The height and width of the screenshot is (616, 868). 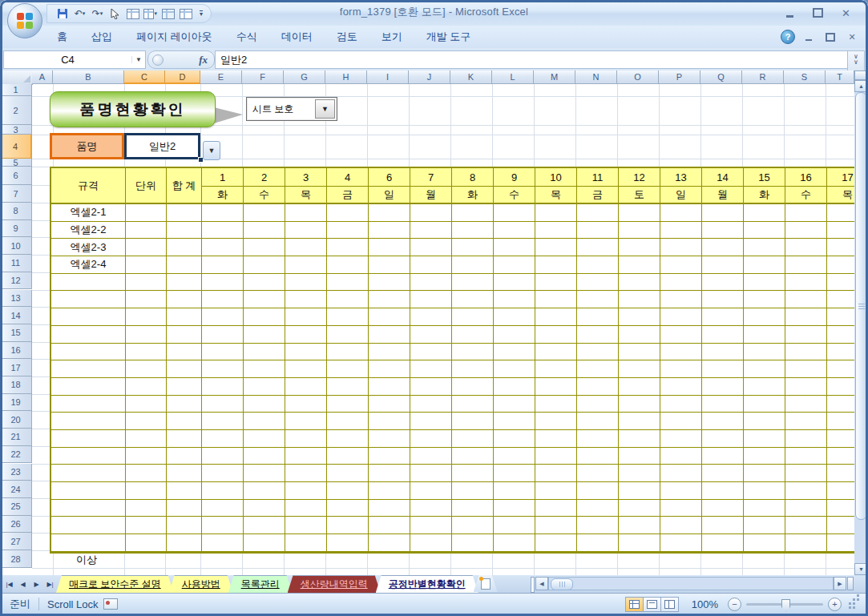 I want to click on table-header-cell: 수, so click(x=806, y=195).